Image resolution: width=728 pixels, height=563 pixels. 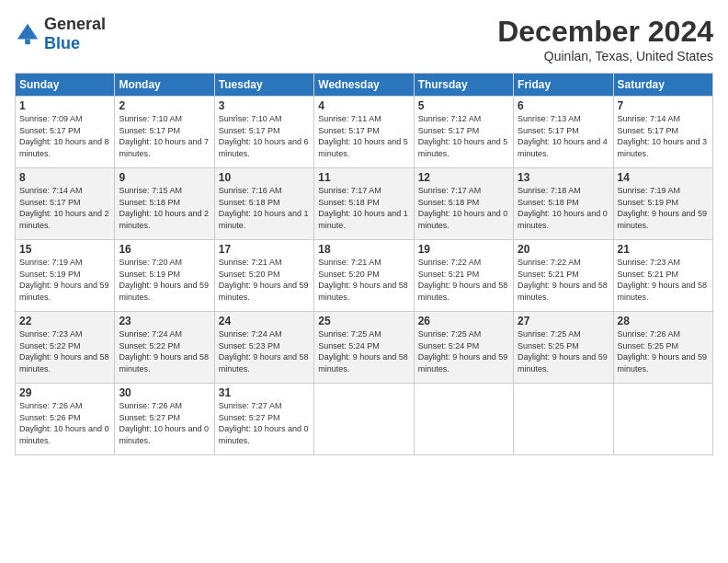 I want to click on day-info: Sunrise: 7:10 AMSunset: 5:17 PMDaylight:…, so click(x=265, y=136).